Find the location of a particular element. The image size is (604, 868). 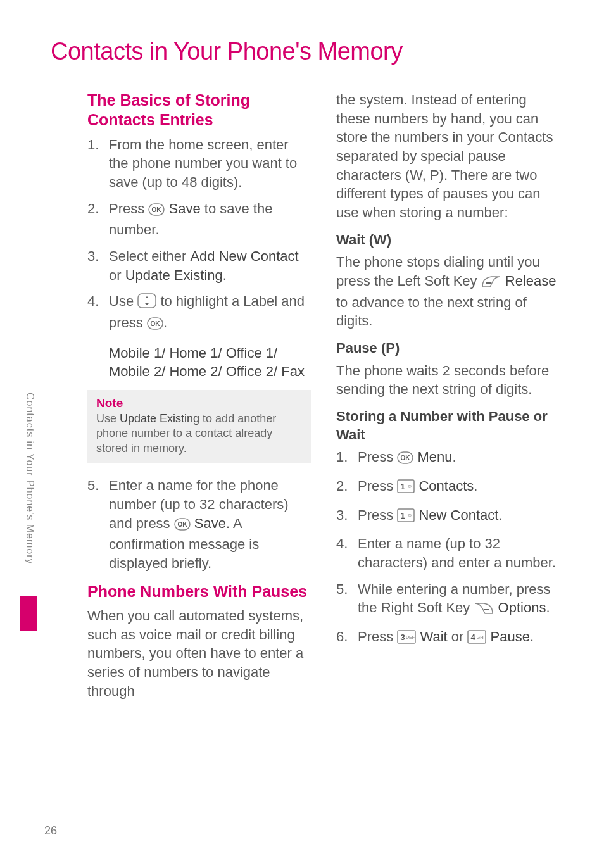

heading-basics: The Basics of Storing Contacts Entries is located at coordinates (199, 110).